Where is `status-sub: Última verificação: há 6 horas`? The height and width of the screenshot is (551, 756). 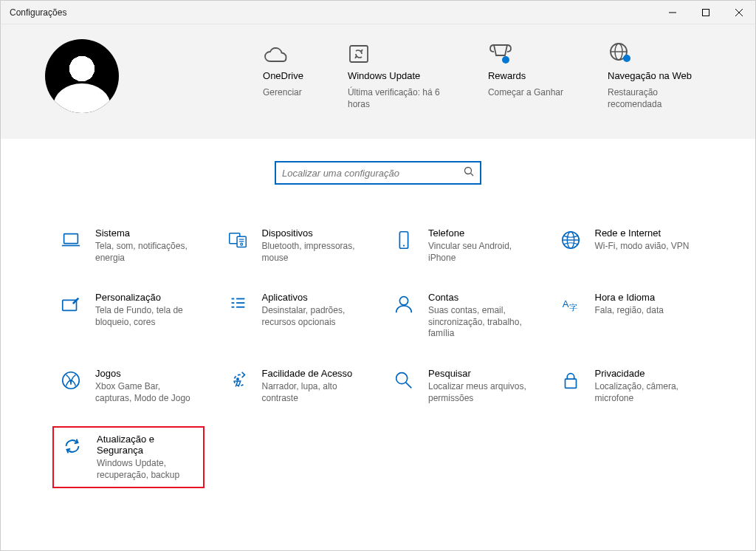 status-sub: Última verificação: há 6 horas is located at coordinates (396, 99).